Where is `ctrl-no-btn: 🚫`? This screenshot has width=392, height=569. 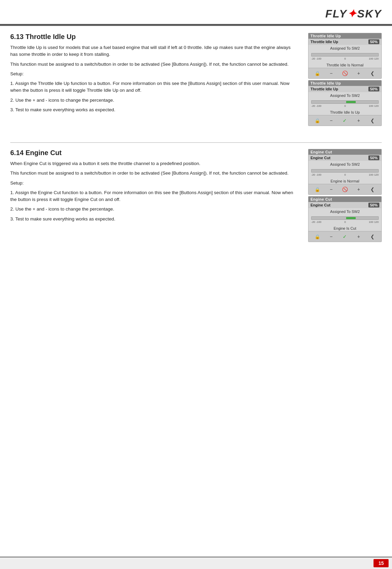 ctrl-no-btn: 🚫 is located at coordinates (345, 73).